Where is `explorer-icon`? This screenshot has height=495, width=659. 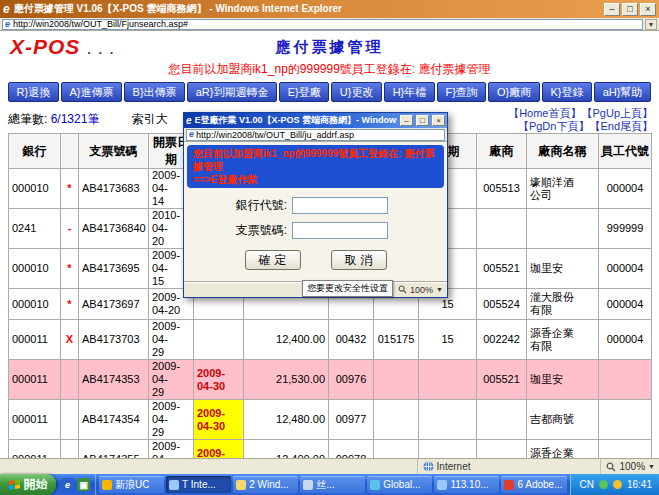
explorer-icon is located at coordinates (241, 485).